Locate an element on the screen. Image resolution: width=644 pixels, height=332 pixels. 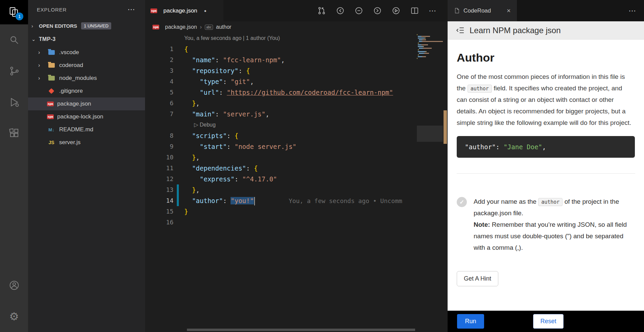
file-item--gitignore: .gitignore is located at coordinates (87, 91).